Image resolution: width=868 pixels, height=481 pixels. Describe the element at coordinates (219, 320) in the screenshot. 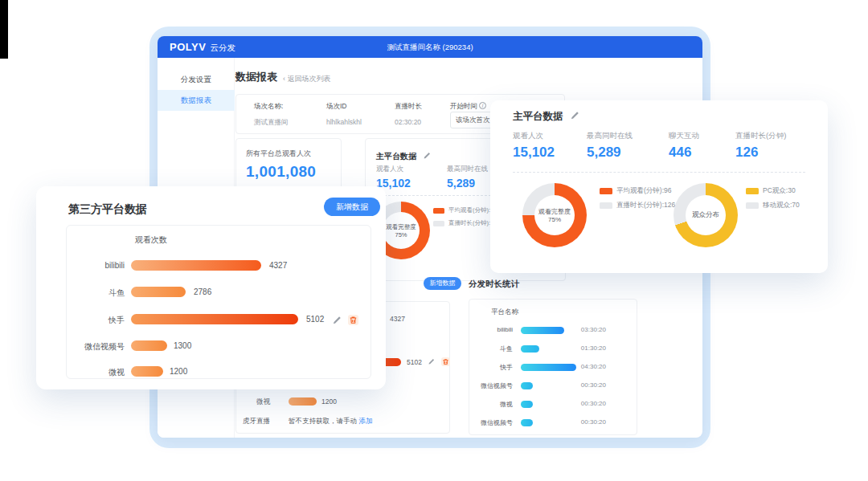

I see `bar-row: 快手 5102` at that location.